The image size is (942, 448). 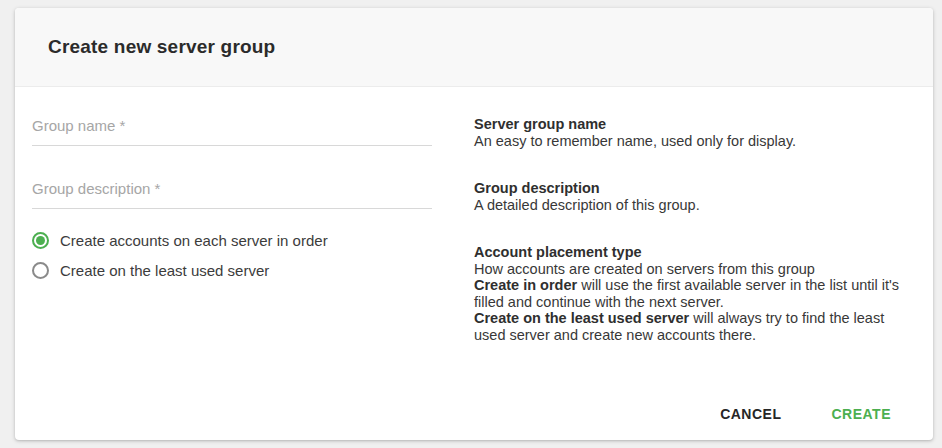 I want to click on help-heading: Server group name, so click(x=693, y=124).